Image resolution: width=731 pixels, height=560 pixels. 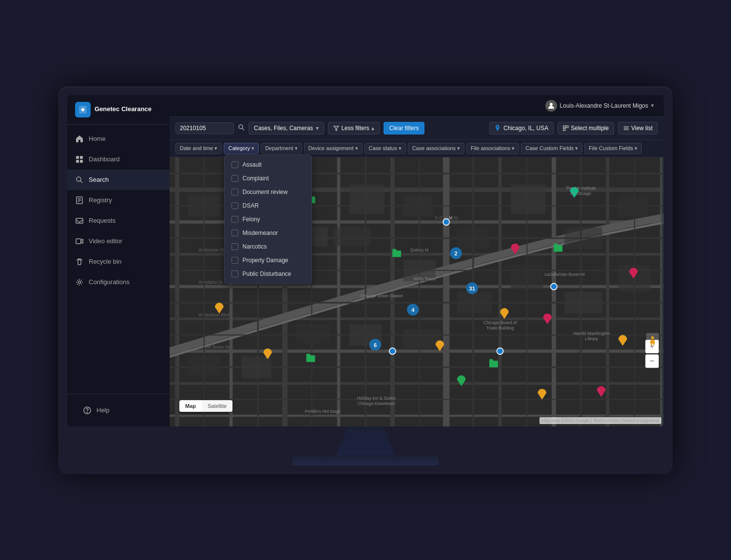 I want to click on svg-text: Willis Tower, so click(x=424, y=278).